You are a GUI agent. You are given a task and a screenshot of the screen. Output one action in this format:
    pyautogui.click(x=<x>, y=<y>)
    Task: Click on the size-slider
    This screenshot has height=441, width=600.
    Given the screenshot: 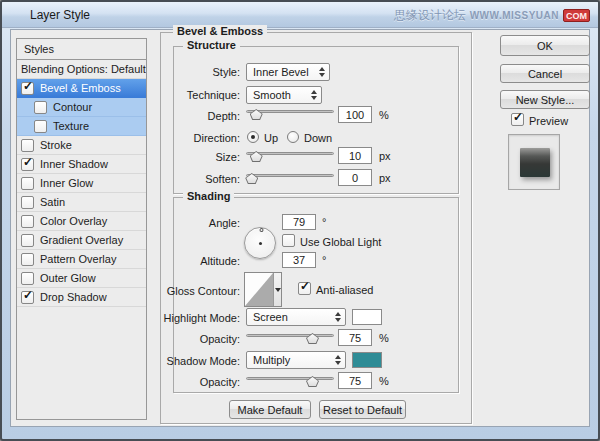 What is the action you would take?
    pyautogui.click(x=290, y=155)
    